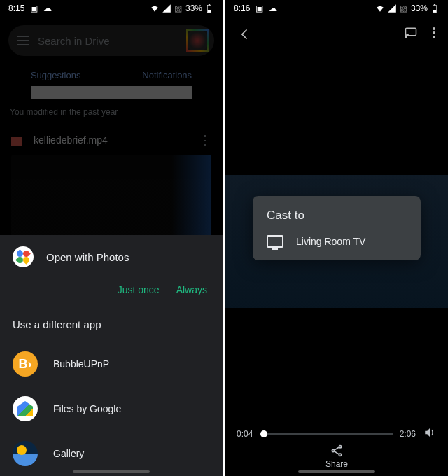 This screenshot has width=448, height=476. Describe the element at coordinates (337, 464) in the screenshot. I see `share-label: Share` at that location.